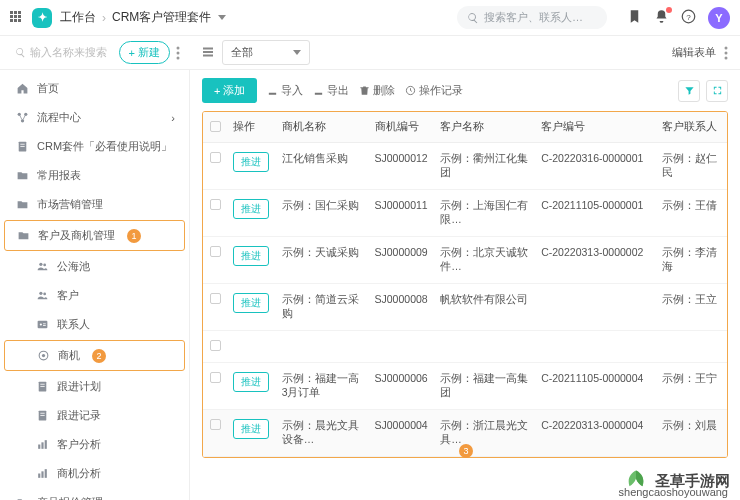 Image resolution: width=740 pixels, height=500 pixels. I want to click on sidebar-item-label: 跟进记录, so click(79, 416).